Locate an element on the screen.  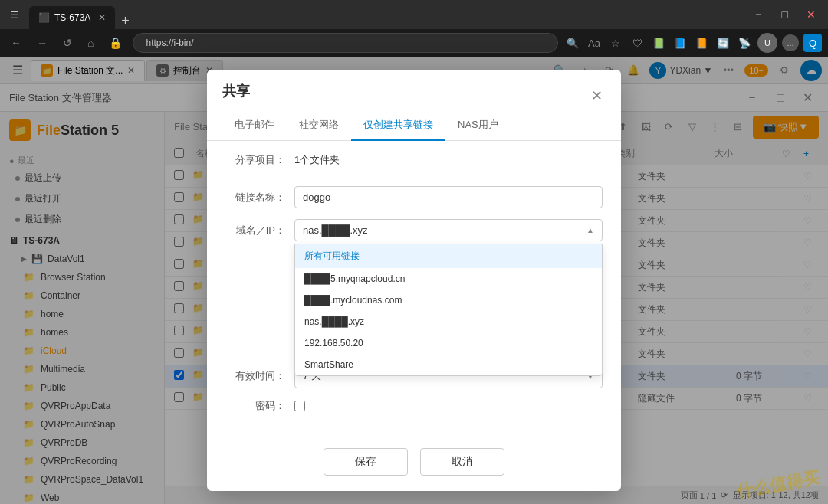
browser-toolbar-icon-ext3: 📙 is located at coordinates (702, 43).